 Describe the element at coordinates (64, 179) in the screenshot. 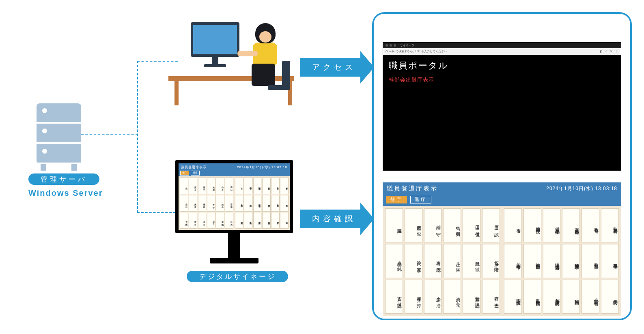

I see `server-label: 管理サーバ` at that location.